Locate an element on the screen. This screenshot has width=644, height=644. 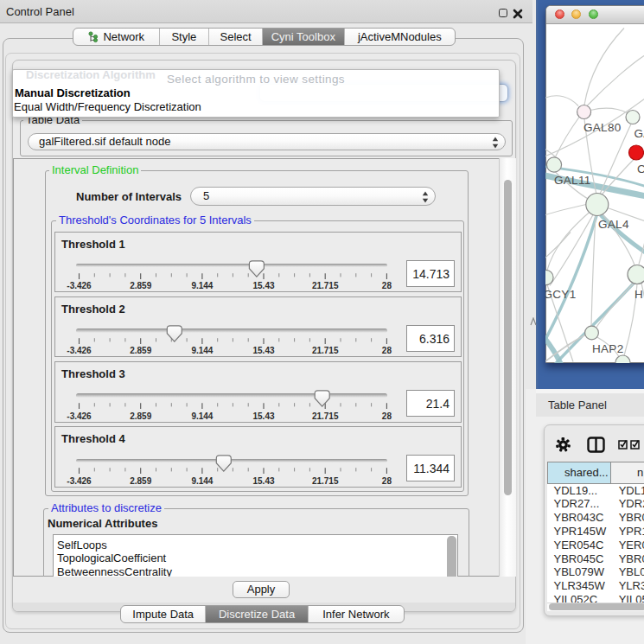
svg-text: C is located at coordinates (641, 168).